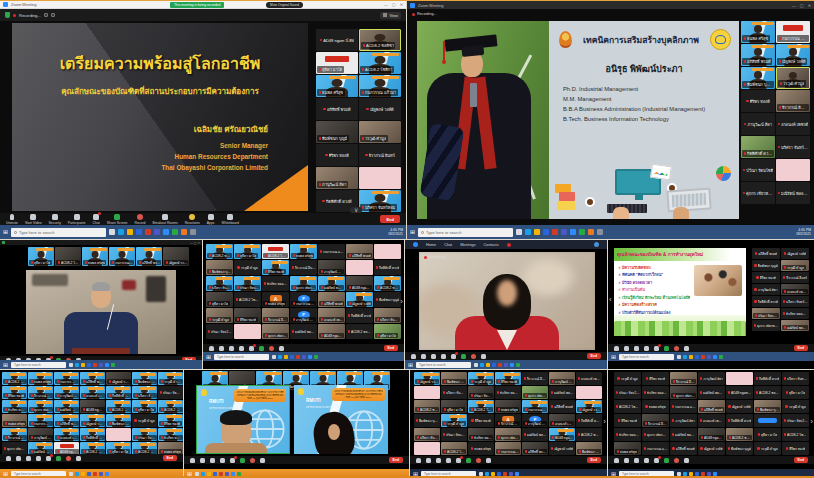  Describe the element at coordinates (468, 245) in the screenshot. I see `nav-item: Meetings` at that location.